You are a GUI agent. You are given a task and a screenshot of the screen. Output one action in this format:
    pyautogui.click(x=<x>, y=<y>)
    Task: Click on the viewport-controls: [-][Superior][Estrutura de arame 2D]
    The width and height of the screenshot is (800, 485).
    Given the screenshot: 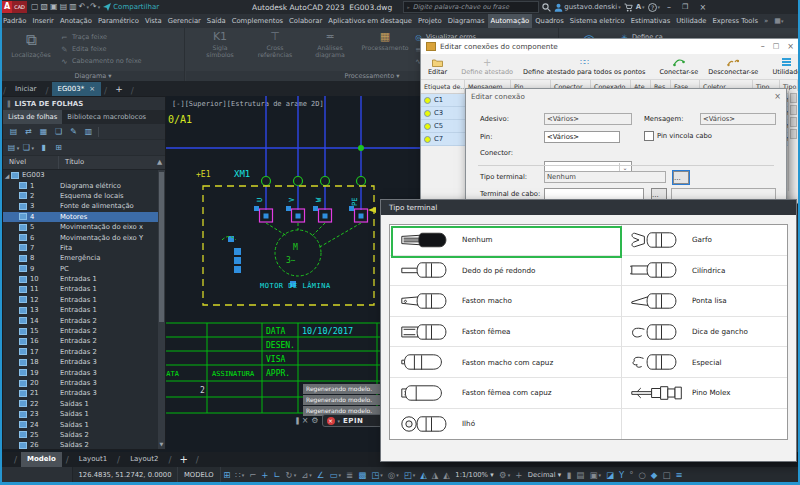 What is the action you would take?
    pyautogui.click(x=248, y=104)
    